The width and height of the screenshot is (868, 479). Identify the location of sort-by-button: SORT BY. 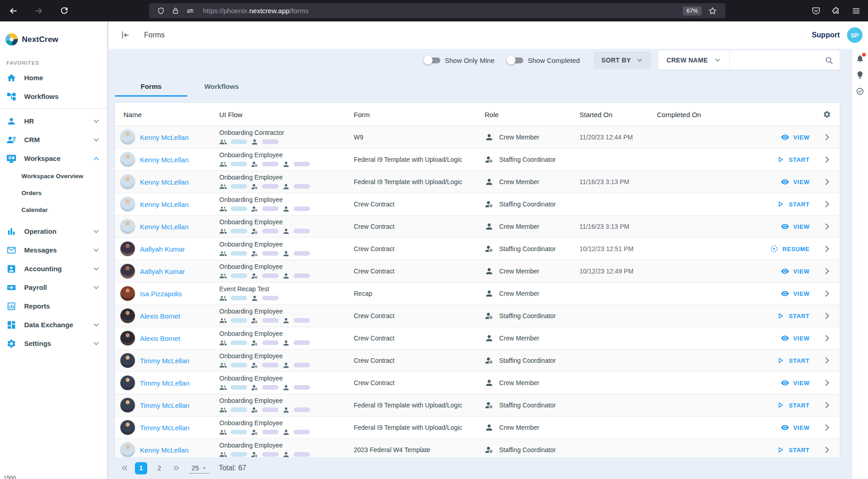
(622, 60).